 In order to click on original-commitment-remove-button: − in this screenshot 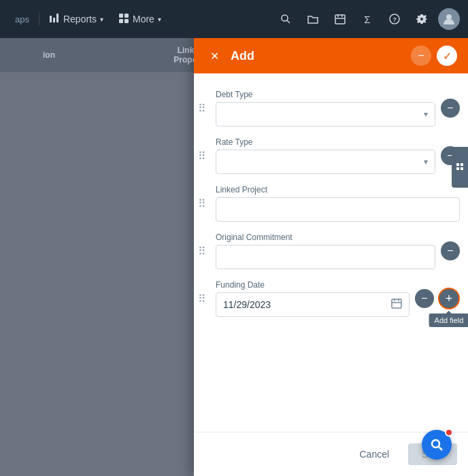, I will do `click(450, 251)`.